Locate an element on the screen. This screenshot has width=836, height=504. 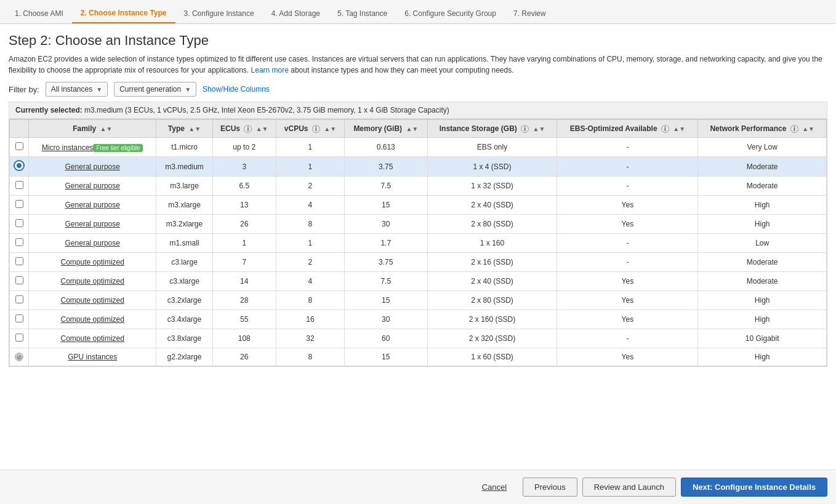
row-vcpus: 2 is located at coordinates (310, 262).